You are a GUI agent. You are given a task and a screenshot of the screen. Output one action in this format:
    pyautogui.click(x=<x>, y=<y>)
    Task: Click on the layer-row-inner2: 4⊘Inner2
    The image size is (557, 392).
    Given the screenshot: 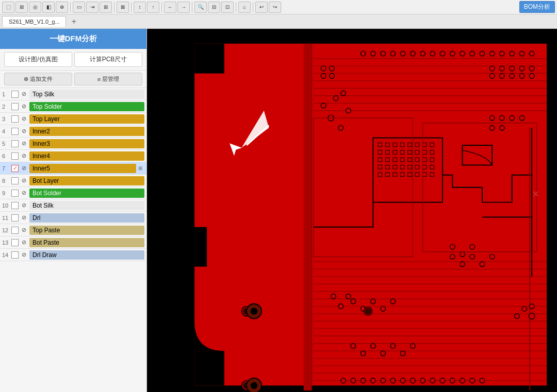 What is the action you would take?
    pyautogui.click(x=73, y=131)
    